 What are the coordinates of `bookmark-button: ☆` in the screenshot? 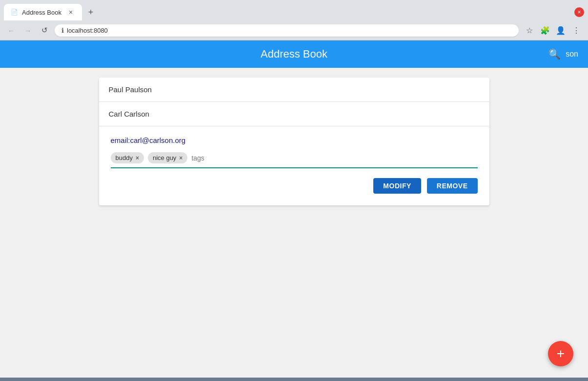 It's located at (529, 30).